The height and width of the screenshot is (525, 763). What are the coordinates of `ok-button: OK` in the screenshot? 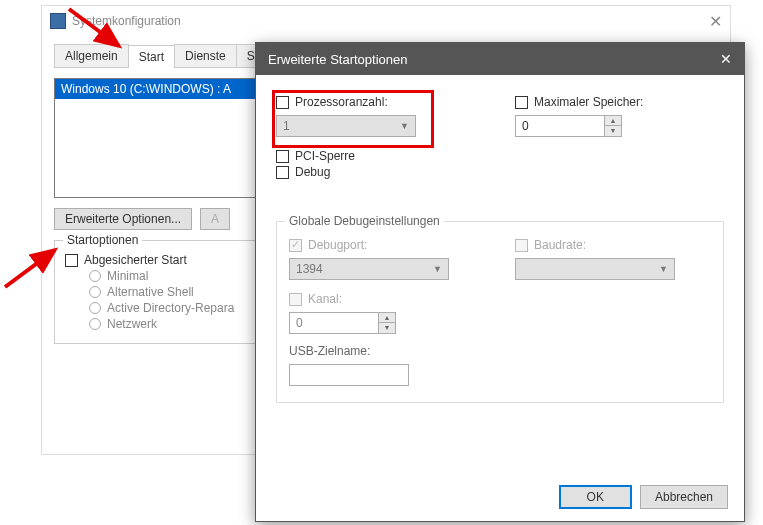 It's located at (596, 497).